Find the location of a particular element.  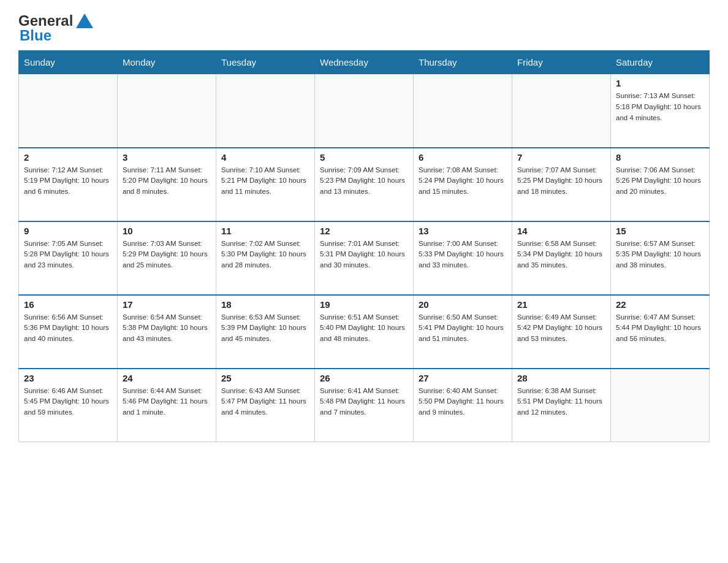

day-info: Sunrise: 6:56 AM Sunset: 5:36 PM Dayligh… is located at coordinates (68, 329).